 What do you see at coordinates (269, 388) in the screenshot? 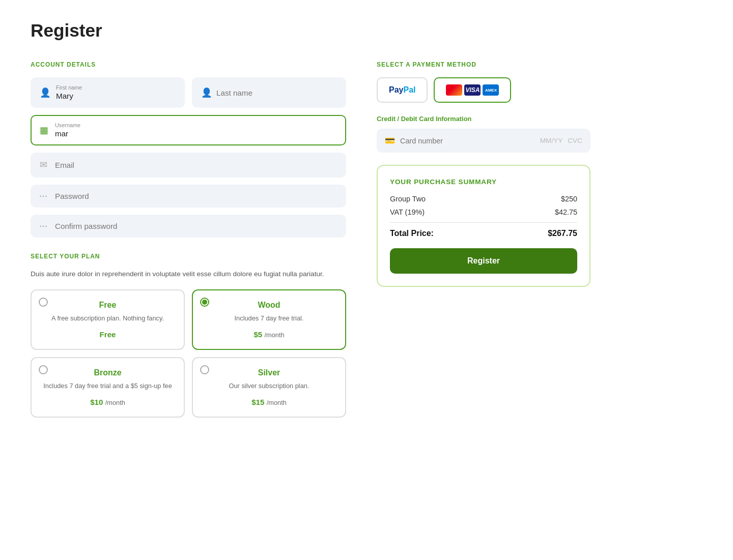
I see `plan-silver: Silver Our silver subscription plan. $15…` at bounding box center [269, 388].